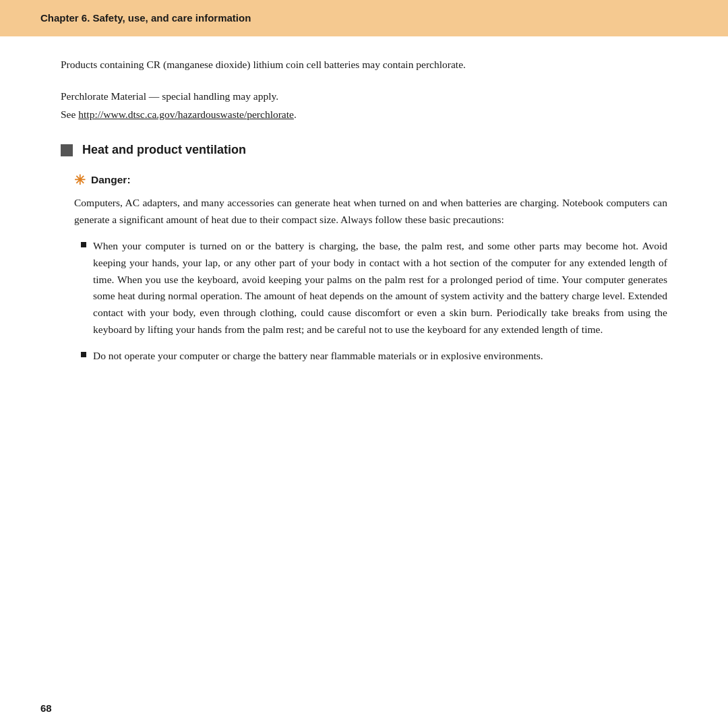 The image size is (728, 728). Describe the element at coordinates (380, 289) in the screenshot. I see `bullet-content: When your computer is turned on or the b…` at that location.